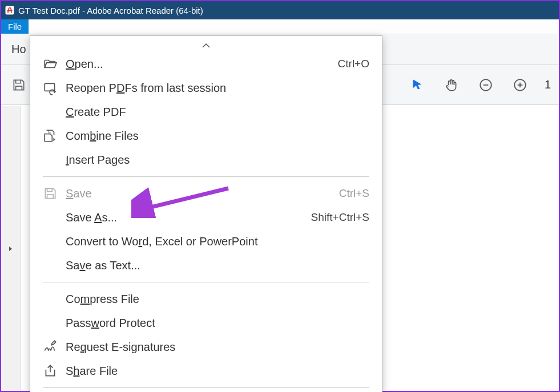  Describe the element at coordinates (217, 242) in the screenshot. I see `menu-convert-label: Convert to Word, Excel or PowerPoint` at that location.